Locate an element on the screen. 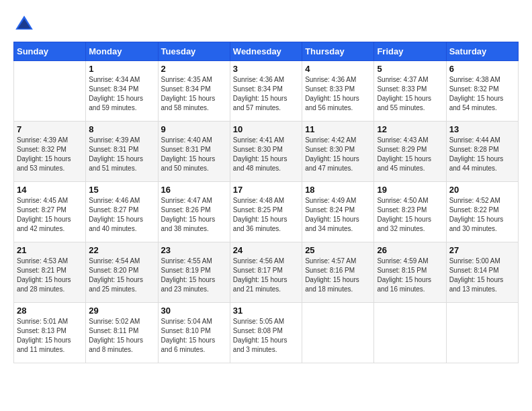  day-info: Sunrise: 4:45 AM Sunset: 8:27 PM Dayligh… is located at coordinates (50, 215).